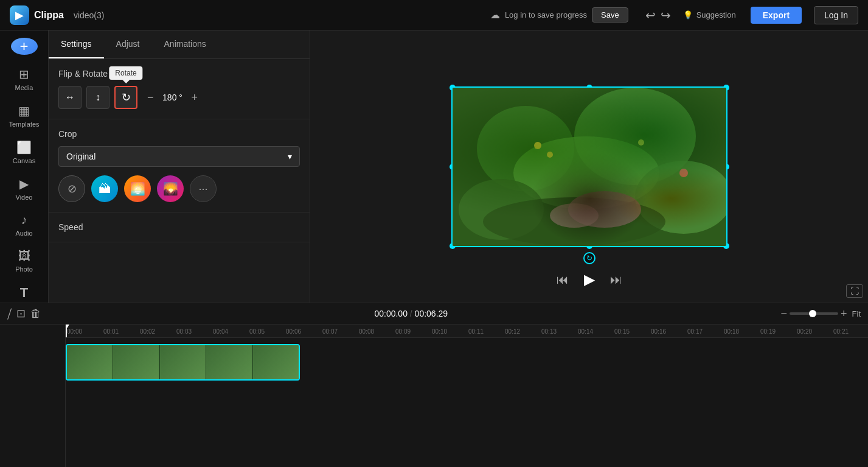 Image resolution: width=868 pixels, height=467 pixels. I want to click on logo-icon: ▶, so click(19, 15).